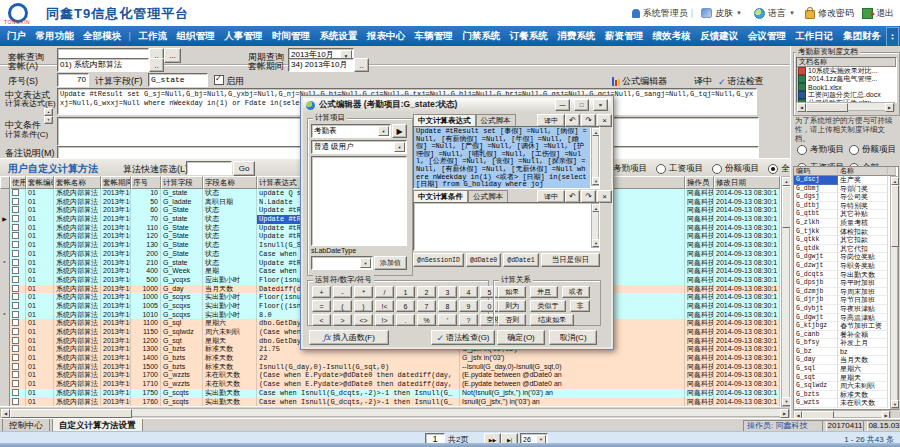  Describe the element at coordinates (846, 71) in the screenshot. I see `document-item: 10系统实施效果对比...` at that location.